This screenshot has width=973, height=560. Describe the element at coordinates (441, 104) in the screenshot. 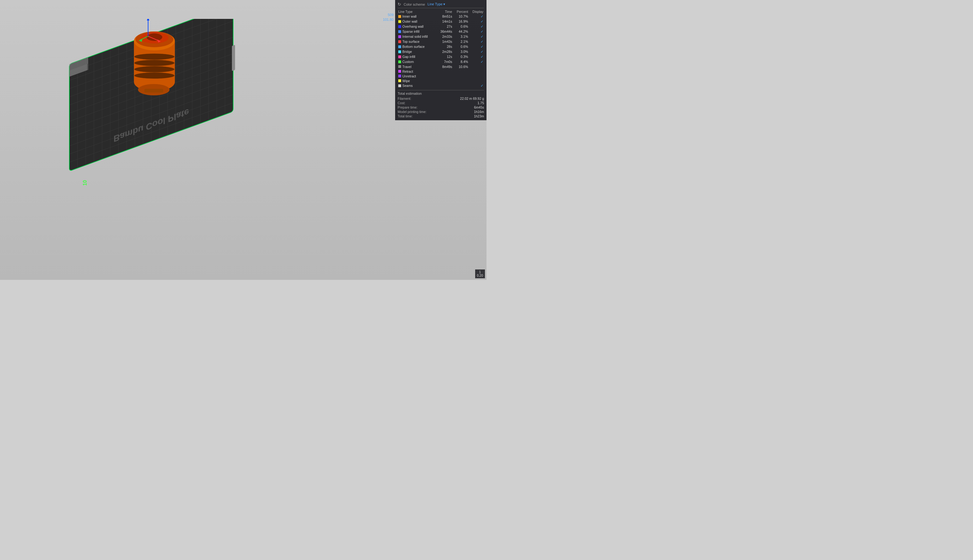

I see `total-estimation: Total estimation Filament: 22.02 m 69.92…` at that location.